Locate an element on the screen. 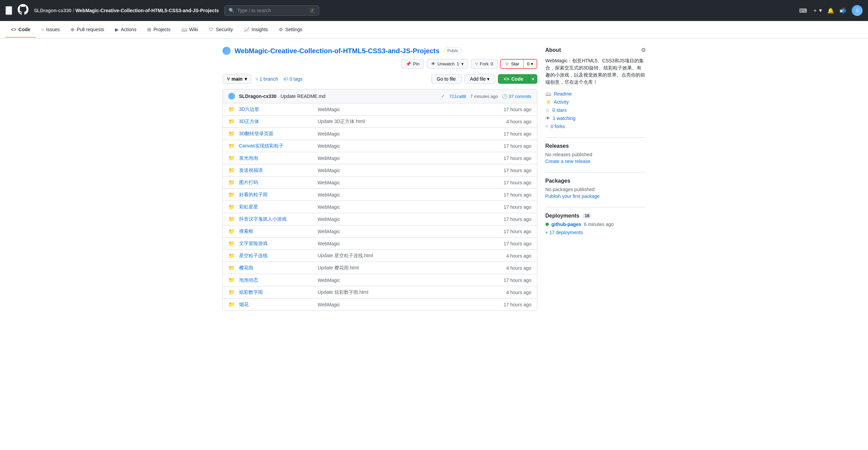 The image size is (868, 450). file-name-link: 发光泡泡 is located at coordinates (276, 158).